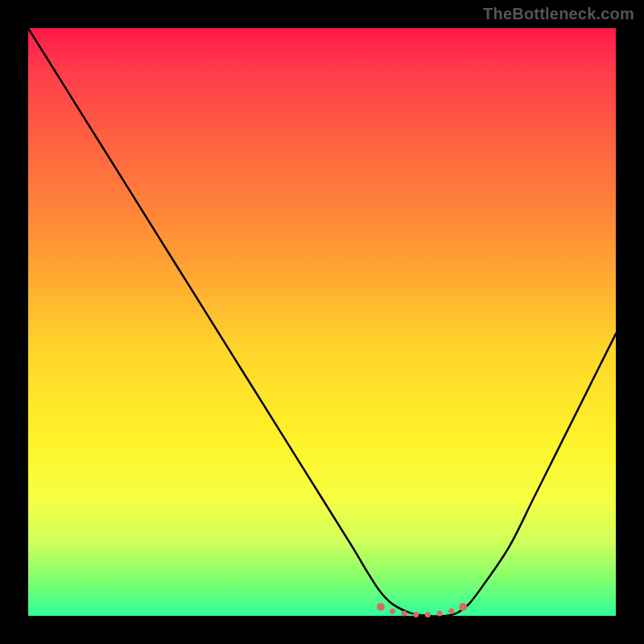 This screenshot has width=644, height=644. I want to click on watermark-text: TheBottleneck.com, so click(559, 14).